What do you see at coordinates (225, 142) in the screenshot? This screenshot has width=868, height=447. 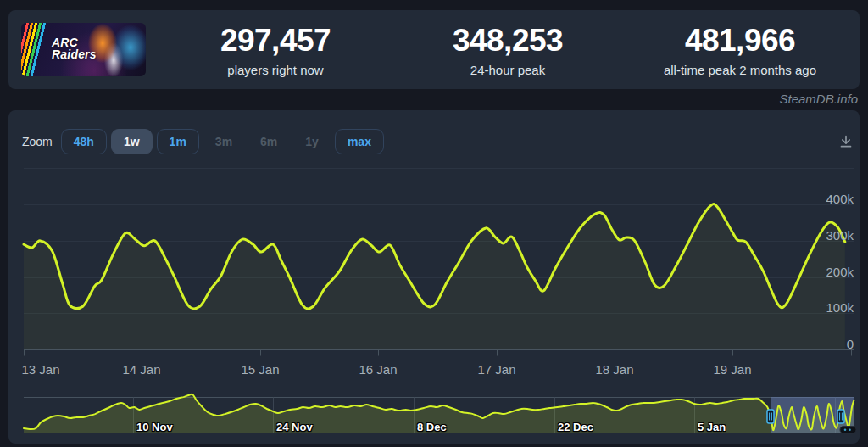 I see `zoom-button-group: 48h1w1m3m6m1ymax` at bounding box center [225, 142].